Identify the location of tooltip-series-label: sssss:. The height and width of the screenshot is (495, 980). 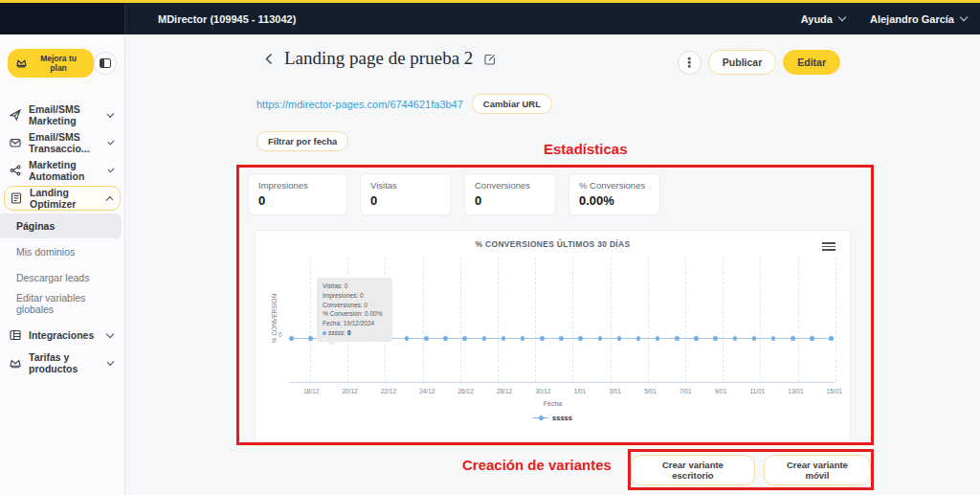
(337, 333).